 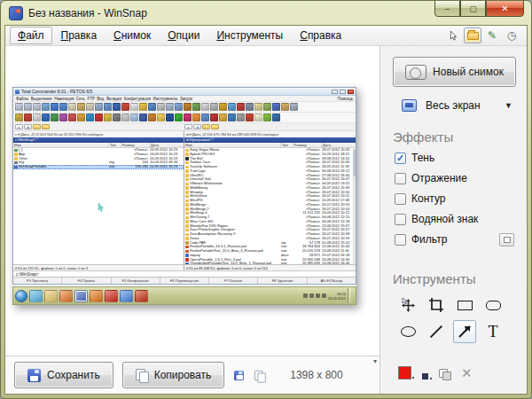 What do you see at coordinates (31, 35) in the screenshot?
I see `menu-item-1: Файл` at bounding box center [31, 35].